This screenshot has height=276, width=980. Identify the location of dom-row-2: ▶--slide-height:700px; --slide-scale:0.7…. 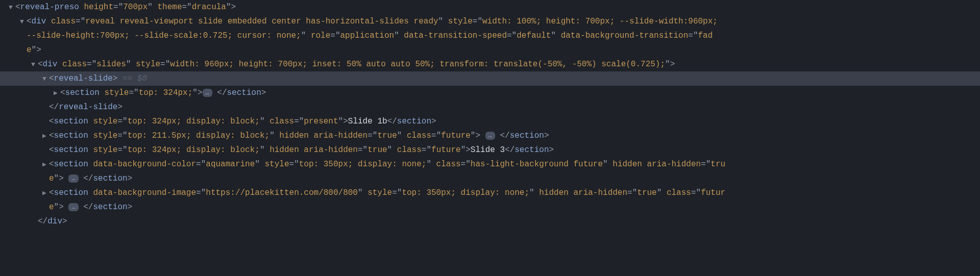
(490, 36).